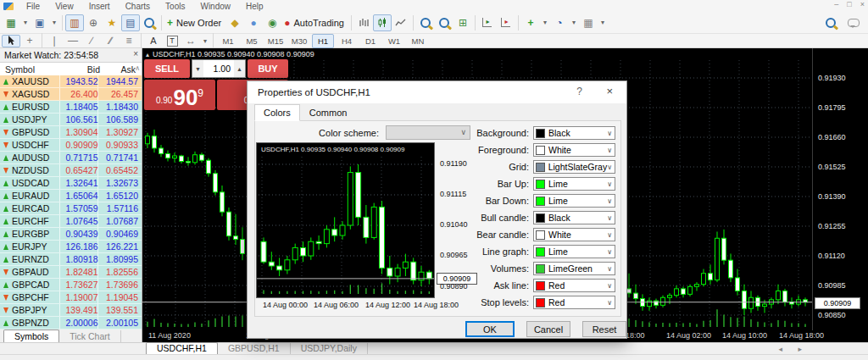  What do you see at coordinates (575, 184) in the screenshot?
I see `color-select-bar-up: Lime∨` at bounding box center [575, 184].